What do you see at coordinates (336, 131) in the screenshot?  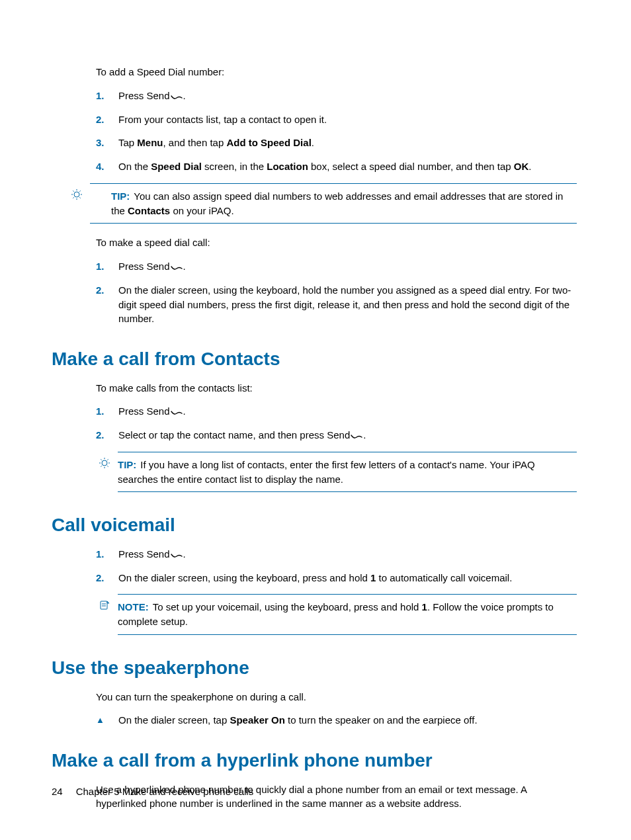 I see `speed-dial-add-list: 1. Press Send. 2. From your contacts lis…` at bounding box center [336, 131].